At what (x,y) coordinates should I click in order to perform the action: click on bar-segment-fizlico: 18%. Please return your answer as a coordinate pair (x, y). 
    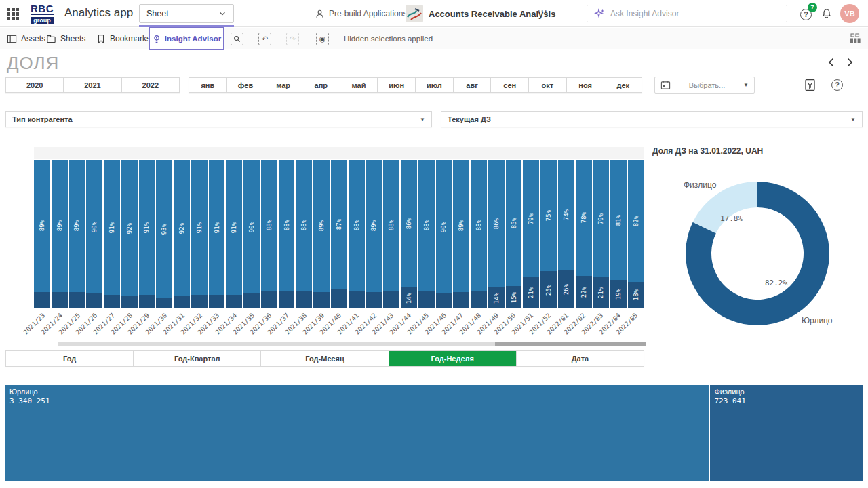
    Looking at the image, I should click on (636, 296).